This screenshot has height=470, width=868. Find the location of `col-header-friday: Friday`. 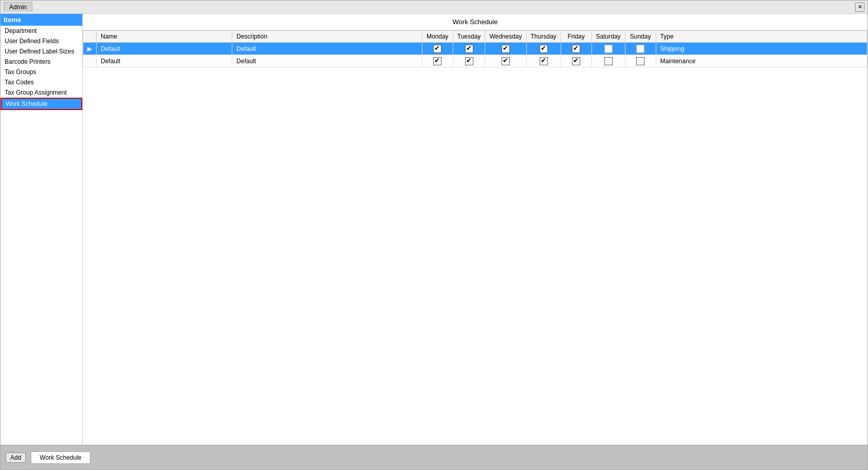

col-header-friday: Friday is located at coordinates (576, 37).